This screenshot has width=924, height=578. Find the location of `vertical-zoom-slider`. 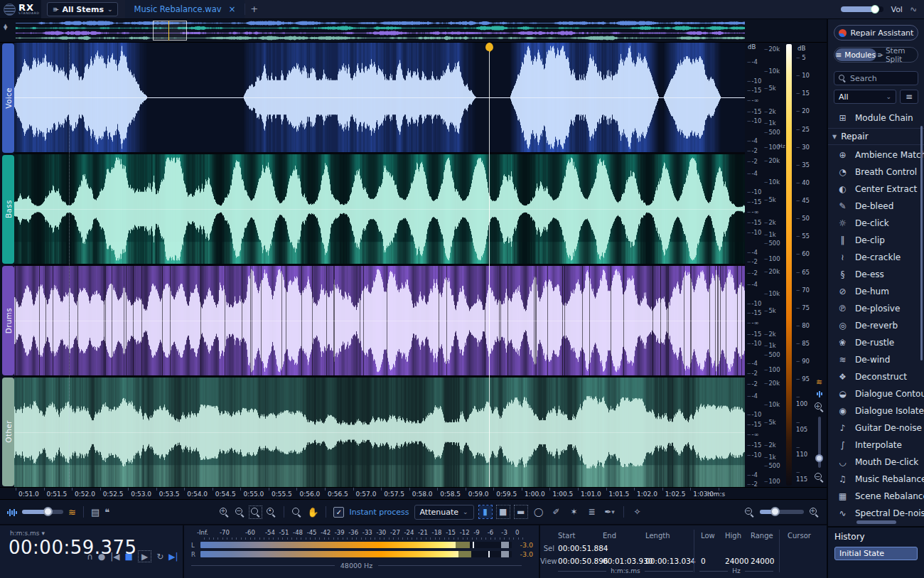

vertical-zoom-slider is located at coordinates (820, 442).